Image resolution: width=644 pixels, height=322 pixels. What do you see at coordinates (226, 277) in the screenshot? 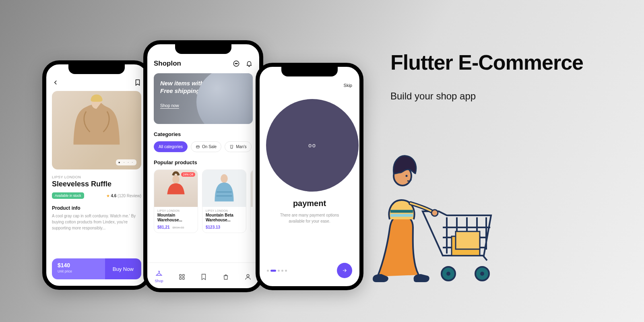
I see `bag-icon` at bounding box center [226, 277].